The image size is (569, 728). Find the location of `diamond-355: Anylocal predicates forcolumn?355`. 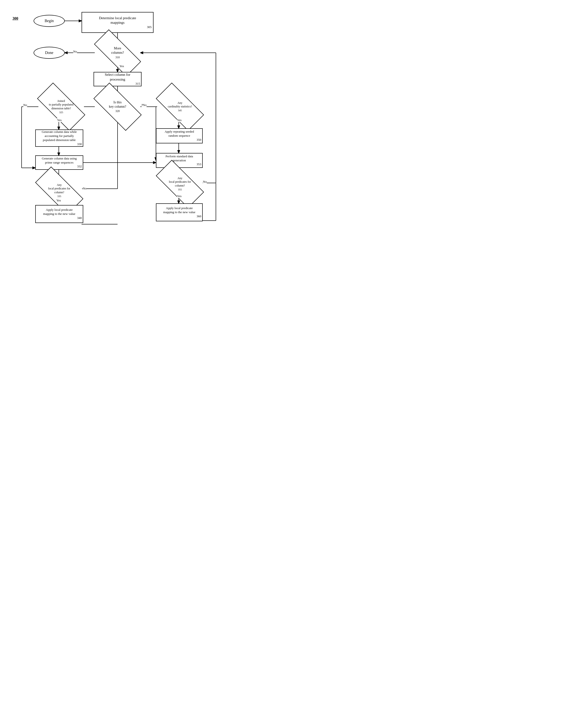

diamond-355: Anylocal predicates forcolumn?355 is located at coordinates (180, 184).